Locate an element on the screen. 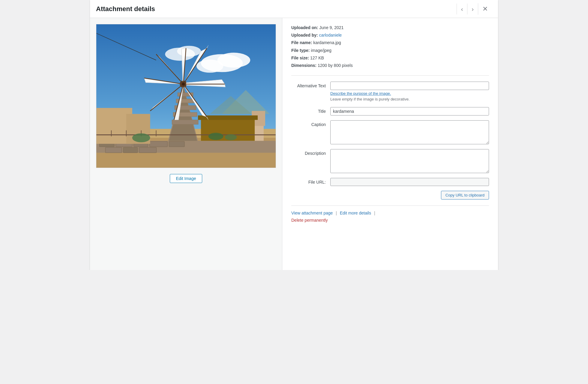 This screenshot has width=588, height=384. view-attachment-link: View attachment page is located at coordinates (312, 213).